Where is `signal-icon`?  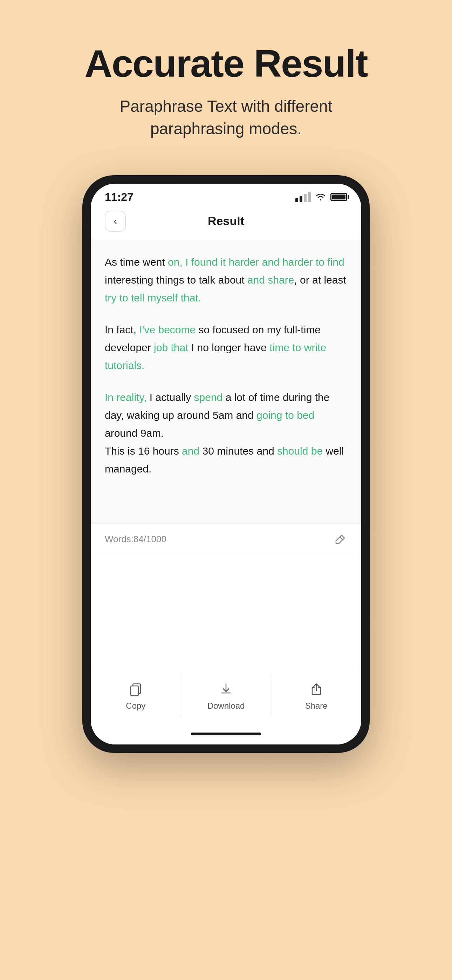
signal-icon is located at coordinates (303, 197).